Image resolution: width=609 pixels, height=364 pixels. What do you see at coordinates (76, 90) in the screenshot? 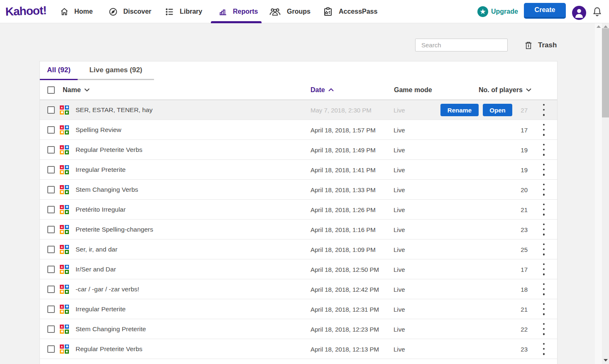
I see `column-name: Name` at bounding box center [76, 90].